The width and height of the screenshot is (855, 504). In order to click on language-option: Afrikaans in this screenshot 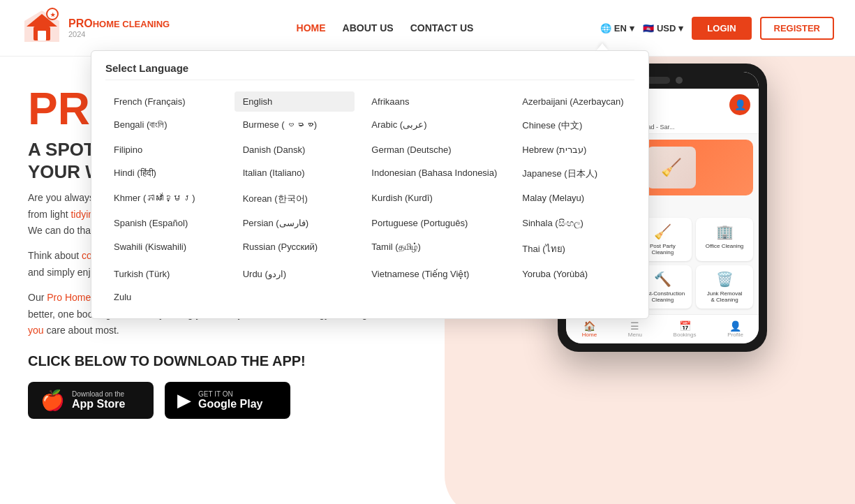, I will do `click(434, 102)`.